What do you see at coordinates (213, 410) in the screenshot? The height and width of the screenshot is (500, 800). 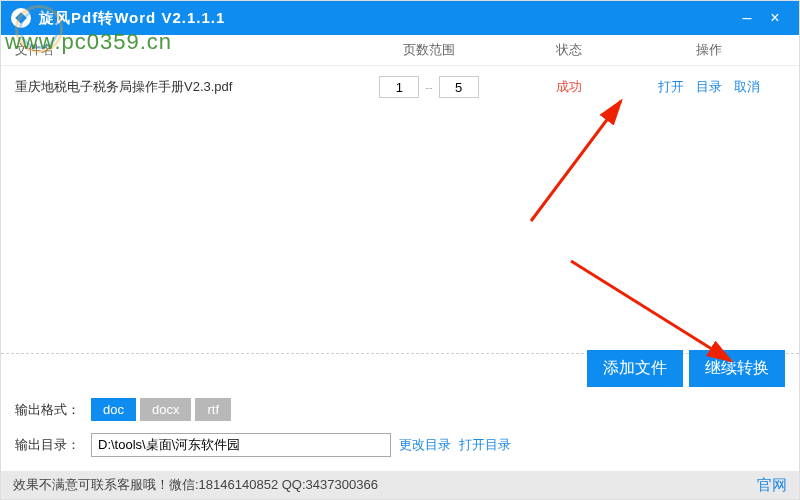 I see `format-rtf-button: rtf` at bounding box center [213, 410].